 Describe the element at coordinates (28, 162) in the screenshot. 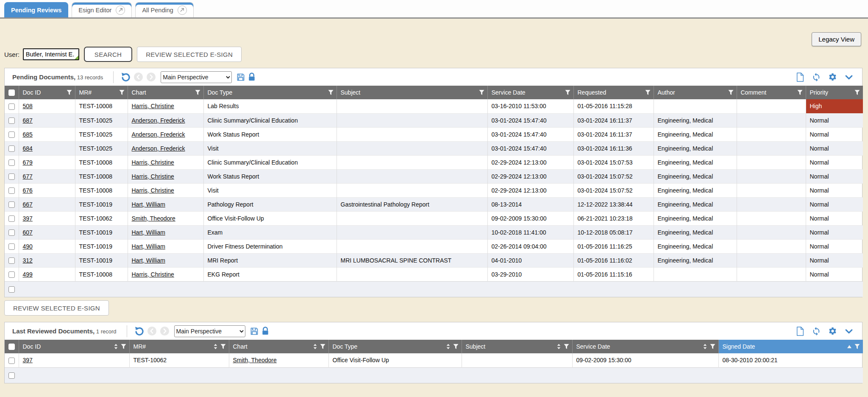

I see `doc_id-link: 679` at that location.